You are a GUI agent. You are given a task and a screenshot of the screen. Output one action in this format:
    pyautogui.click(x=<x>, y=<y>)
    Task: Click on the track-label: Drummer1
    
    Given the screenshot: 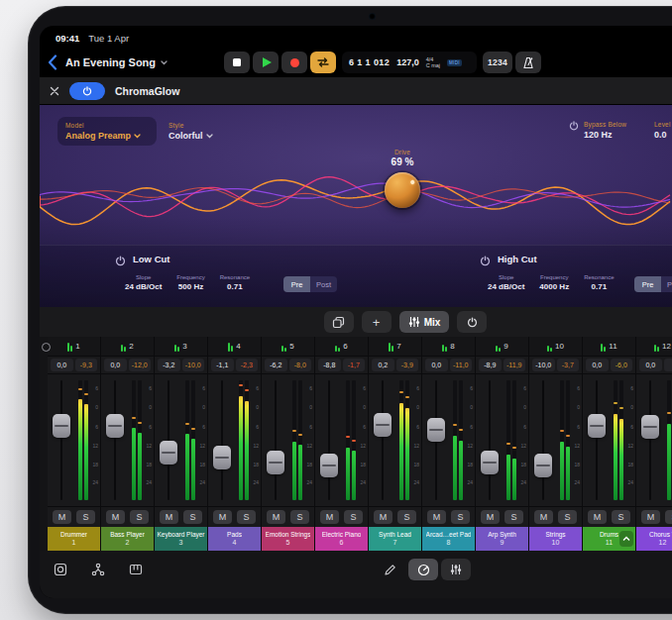 What is the action you would take?
    pyautogui.click(x=73, y=539)
    